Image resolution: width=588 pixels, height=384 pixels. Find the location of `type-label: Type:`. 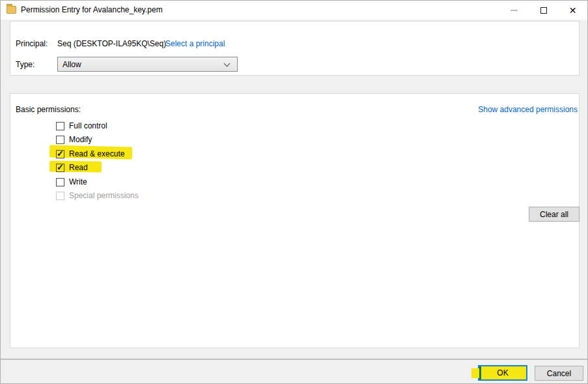

type-label: Type: is located at coordinates (25, 65).